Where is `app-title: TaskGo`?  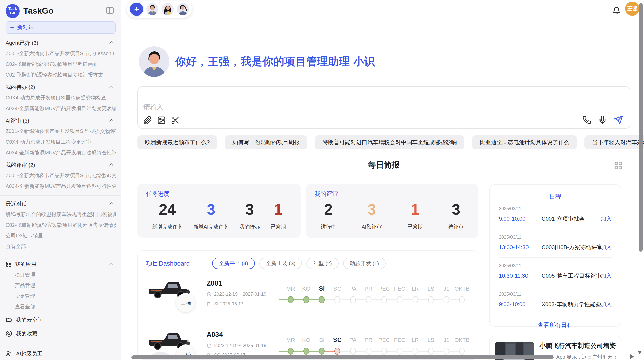 app-title: TaskGo is located at coordinates (39, 11).